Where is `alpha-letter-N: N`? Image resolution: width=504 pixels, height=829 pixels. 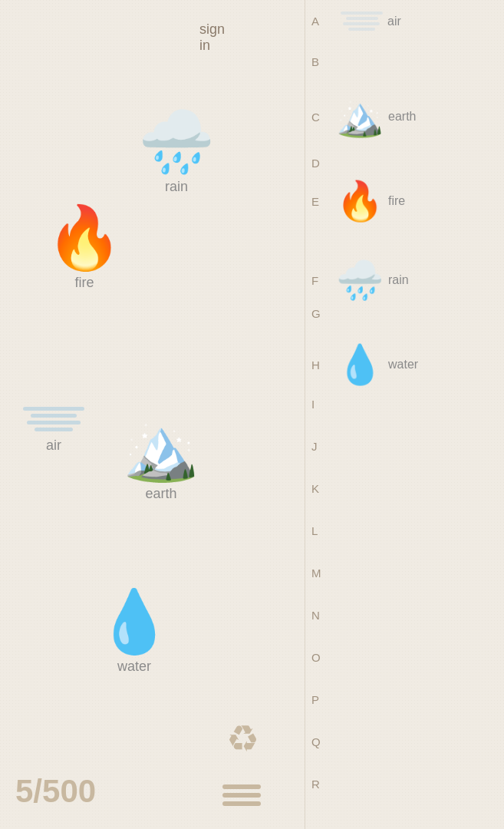 alpha-letter-N: N is located at coordinates (316, 616).